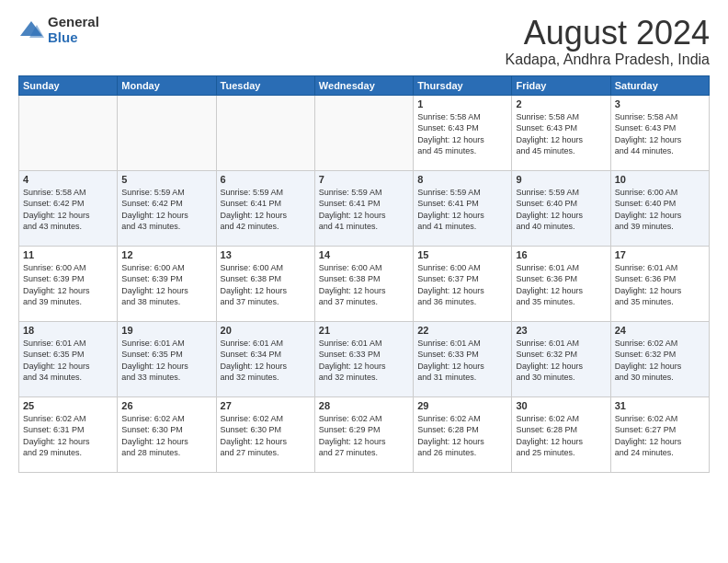 This screenshot has width=728, height=563. Describe the element at coordinates (266, 406) in the screenshot. I see `day-number: 27` at that location.